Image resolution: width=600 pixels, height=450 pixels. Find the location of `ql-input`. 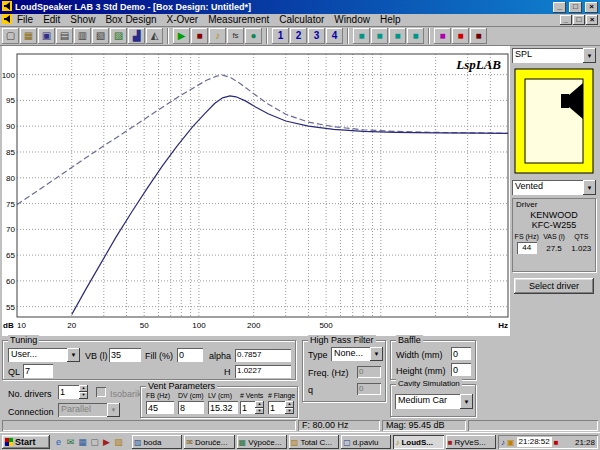

ql-input is located at coordinates (38, 371).